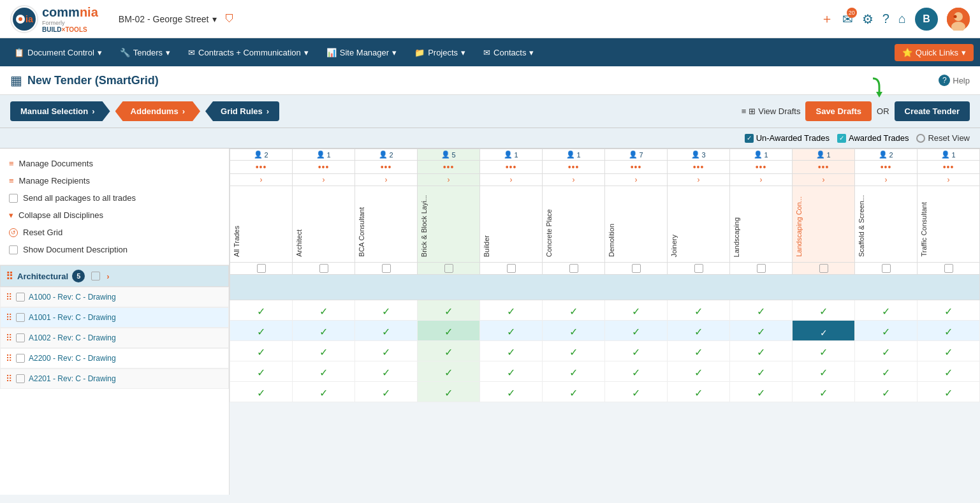  I want to click on col-demo-checkbox, so click(636, 269).